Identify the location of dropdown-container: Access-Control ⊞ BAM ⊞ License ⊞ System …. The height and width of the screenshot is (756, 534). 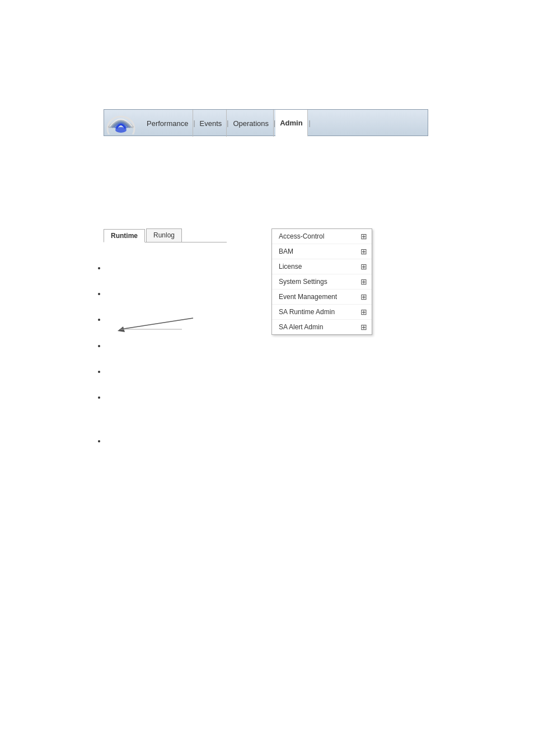
(266, 235).